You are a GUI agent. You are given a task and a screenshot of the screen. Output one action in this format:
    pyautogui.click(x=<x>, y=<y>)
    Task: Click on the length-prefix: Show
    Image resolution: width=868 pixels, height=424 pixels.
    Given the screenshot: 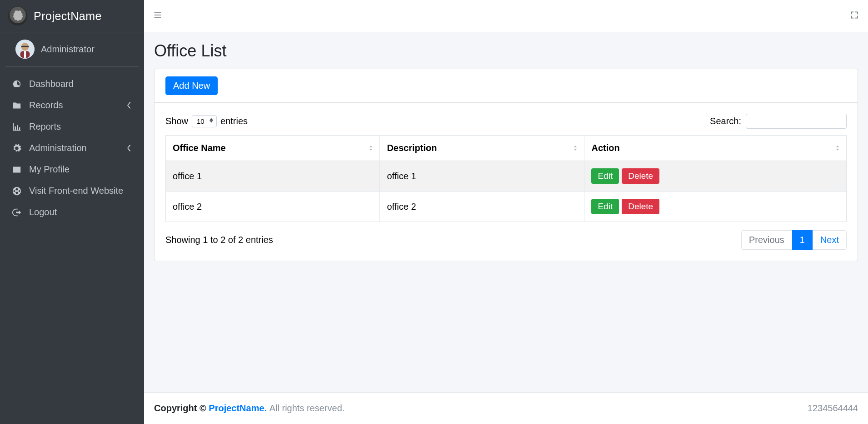 What is the action you would take?
    pyautogui.click(x=177, y=121)
    